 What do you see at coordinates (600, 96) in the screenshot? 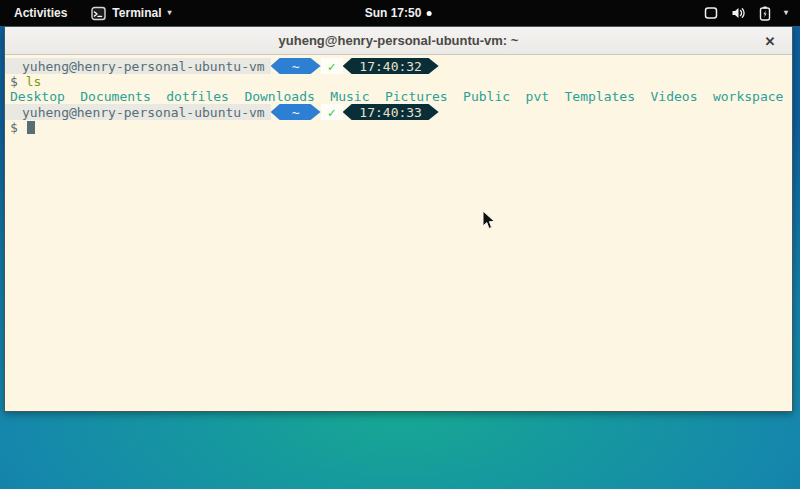
I see `dir-entry: Templates` at bounding box center [600, 96].